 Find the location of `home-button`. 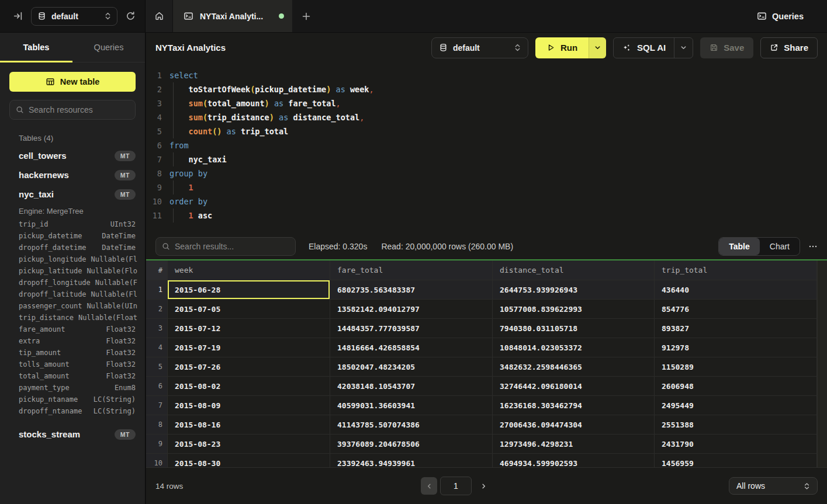

home-button is located at coordinates (159, 16).